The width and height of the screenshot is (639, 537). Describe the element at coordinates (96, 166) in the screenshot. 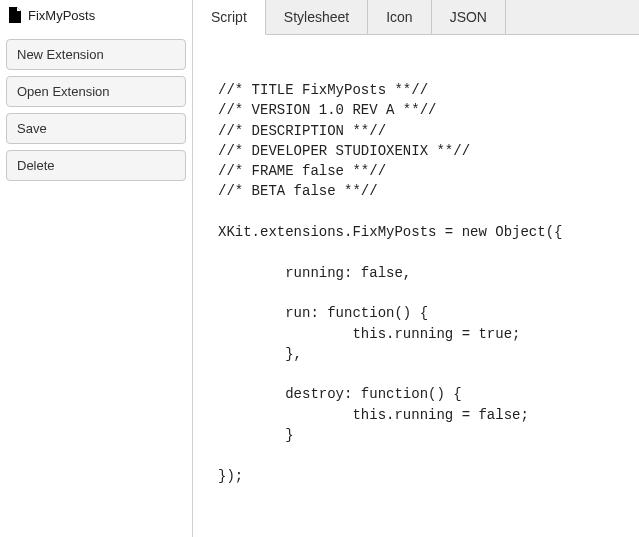

I see `delete-button: Delete` at that location.